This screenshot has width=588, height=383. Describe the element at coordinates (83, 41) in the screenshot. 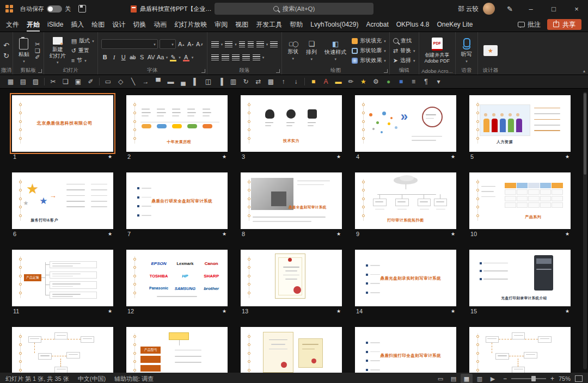

I see `layout-button: ▤版式▾` at that location.